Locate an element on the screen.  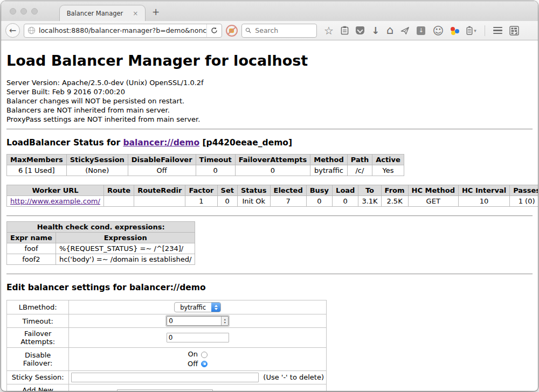
col-method: Method is located at coordinates (329, 160).